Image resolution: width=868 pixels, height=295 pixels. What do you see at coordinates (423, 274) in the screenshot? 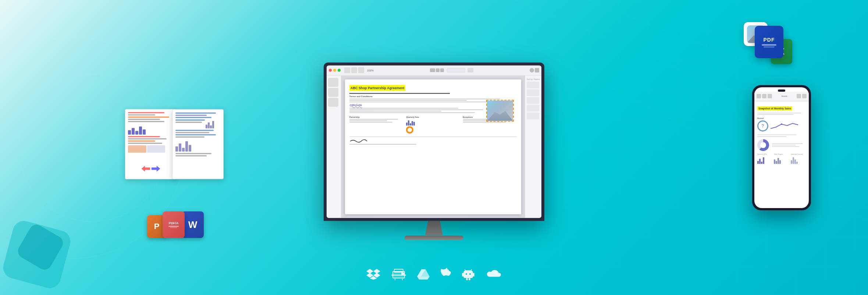
I see `google-drive-icon` at bounding box center [423, 274].